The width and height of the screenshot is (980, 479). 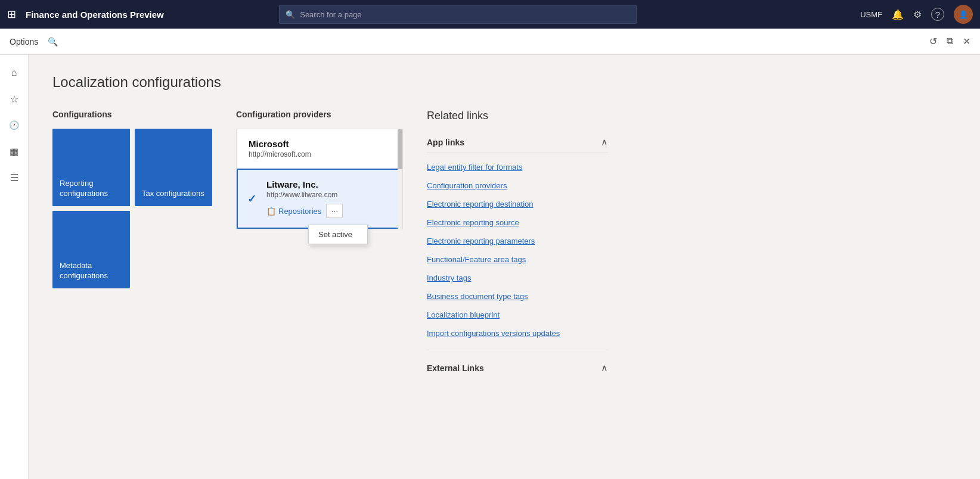 I want to click on sidebar-item-modules: ☰, so click(x=14, y=178).